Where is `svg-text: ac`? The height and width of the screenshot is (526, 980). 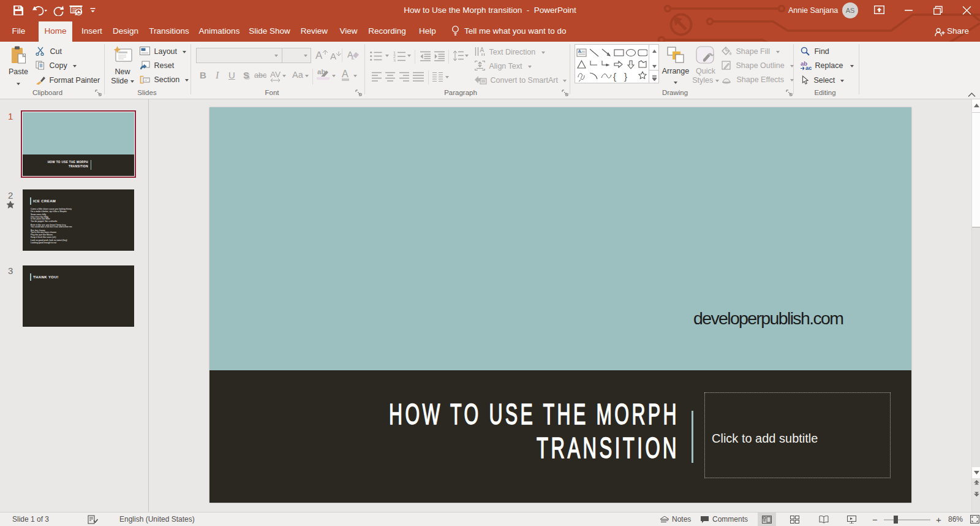
svg-text: ac is located at coordinates (809, 67).